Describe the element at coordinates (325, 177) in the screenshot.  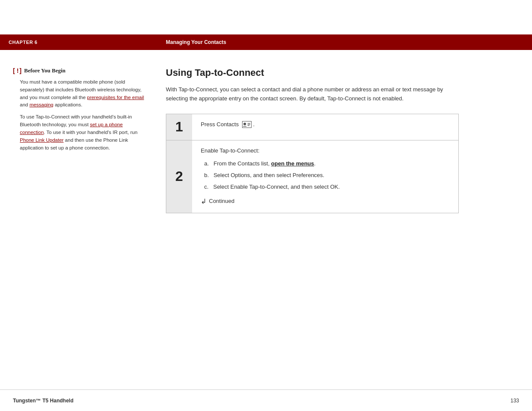
I see `step-2-content: Enable Tap-to-Connect: a. From the Conta…` at that location.